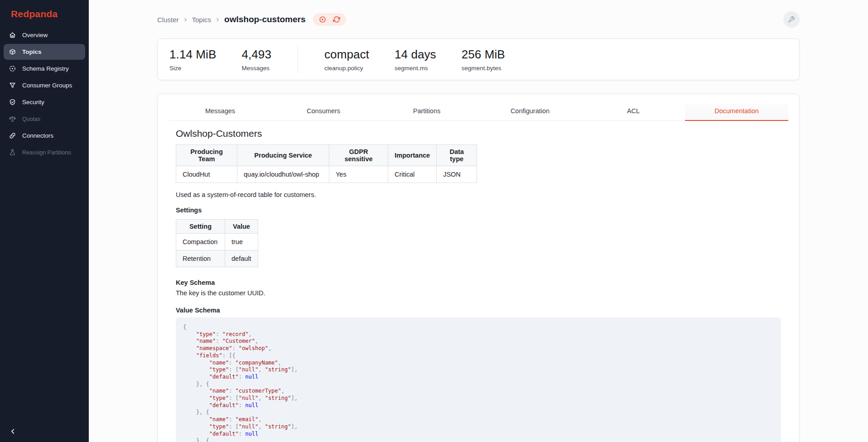 The height and width of the screenshot is (442, 868). Describe the element at coordinates (201, 259) in the screenshot. I see `table-cell: Retention` at that location.